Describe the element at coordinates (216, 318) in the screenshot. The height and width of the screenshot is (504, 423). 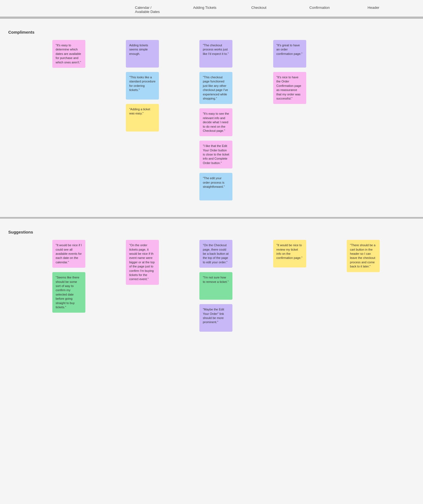
I see `card-suggestions-2-2: "Maybe the Edit Your Order" link should …` at that location.